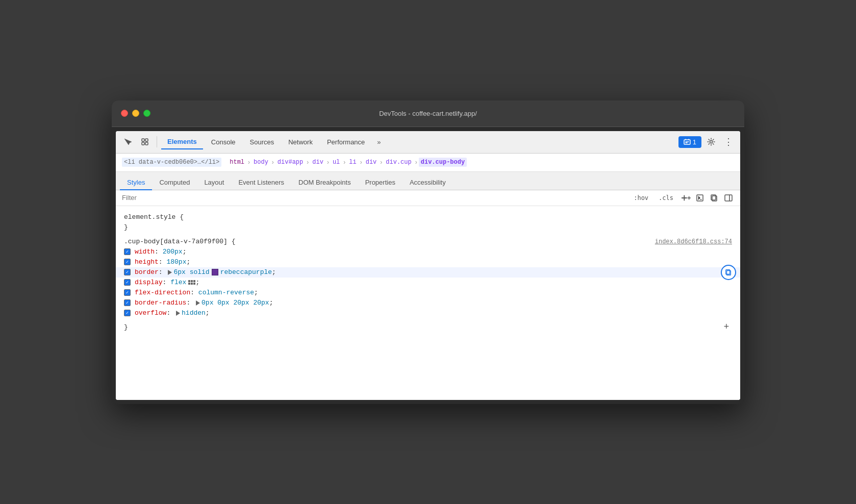 This screenshot has height=504, width=856. What do you see at coordinates (694, 242) in the screenshot?
I see `css-file-link: index.8d6c6f18.css:74` at bounding box center [694, 242].